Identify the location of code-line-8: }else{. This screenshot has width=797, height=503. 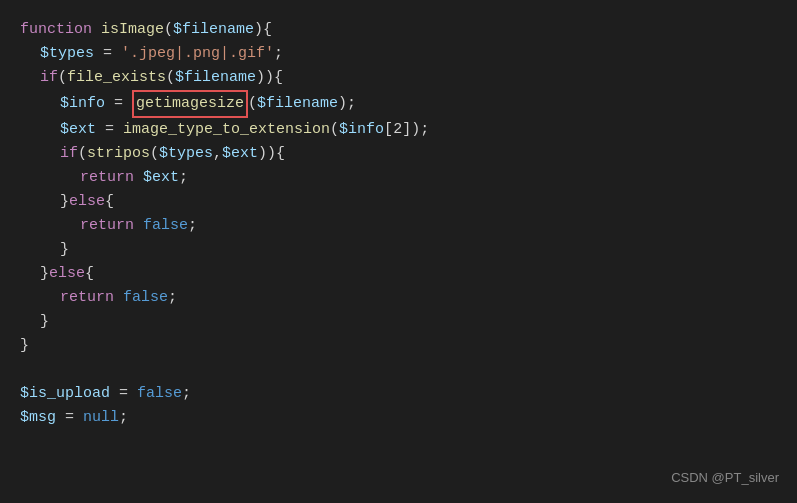
(398, 202).